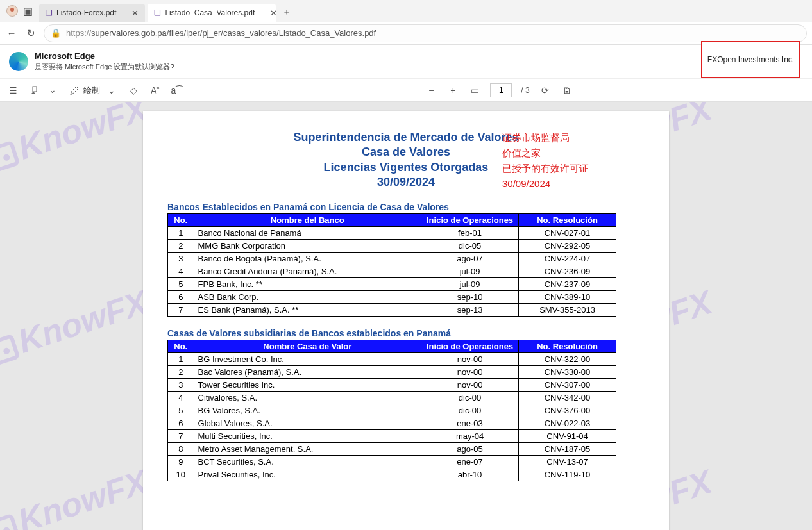 The height and width of the screenshot is (530, 812). I want to click on back-icon: ←, so click(12, 33).